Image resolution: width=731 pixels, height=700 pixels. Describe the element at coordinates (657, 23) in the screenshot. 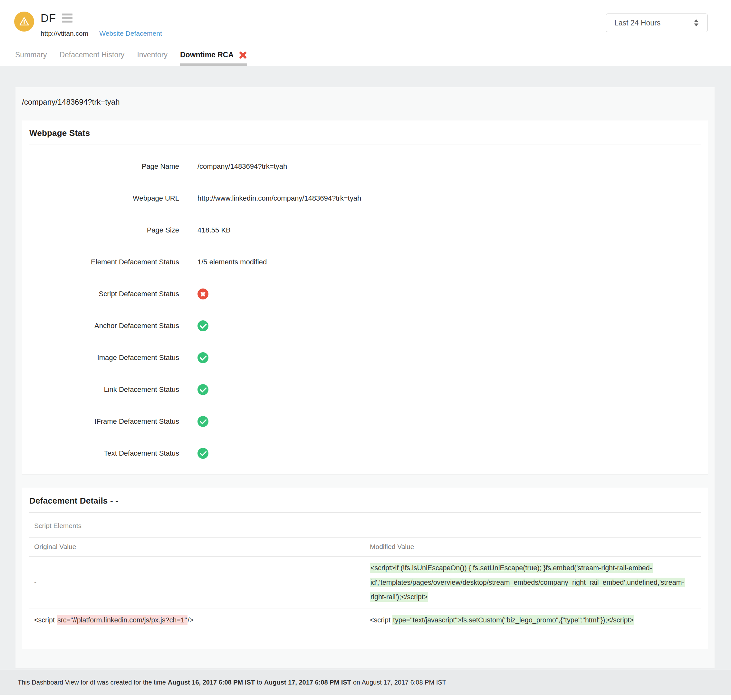

I see `time-range-select: Last 24 Hours` at that location.